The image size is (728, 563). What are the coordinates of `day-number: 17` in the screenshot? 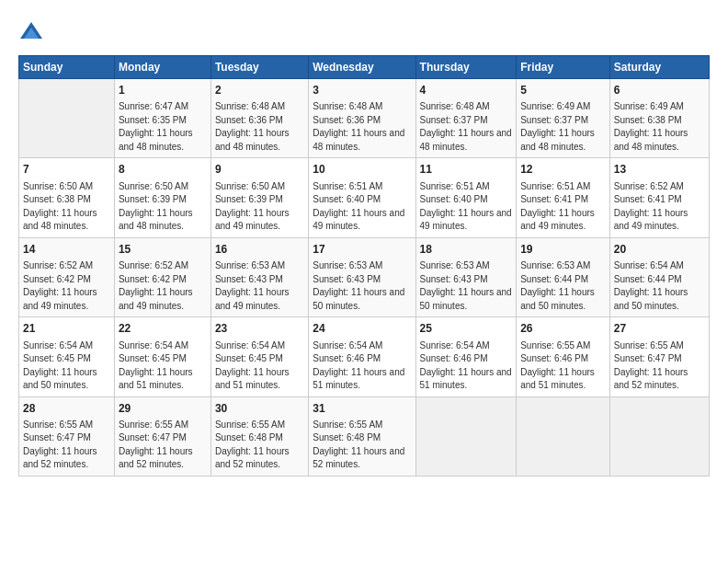 It's located at (362, 250).